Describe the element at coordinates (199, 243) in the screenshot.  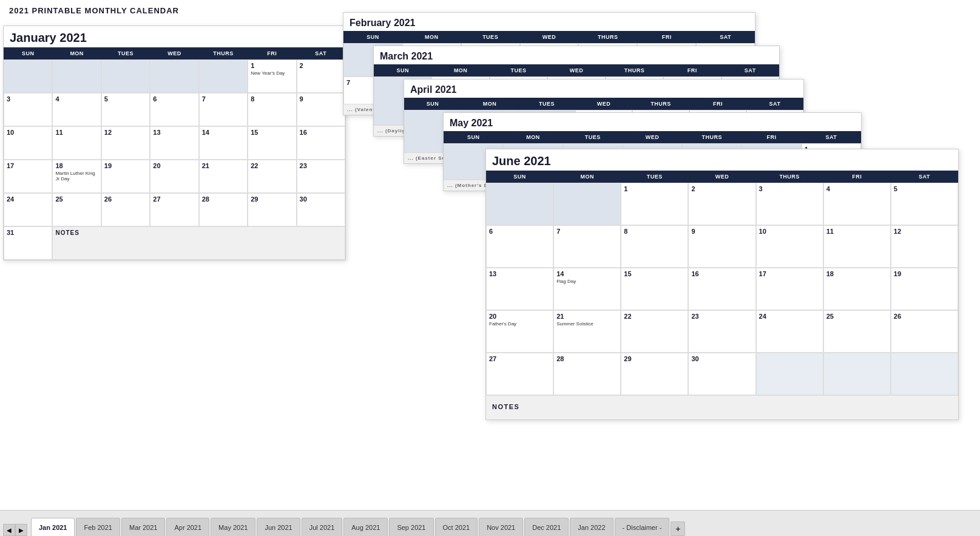
I see `jan-notes-cell: NOTES` at that location.